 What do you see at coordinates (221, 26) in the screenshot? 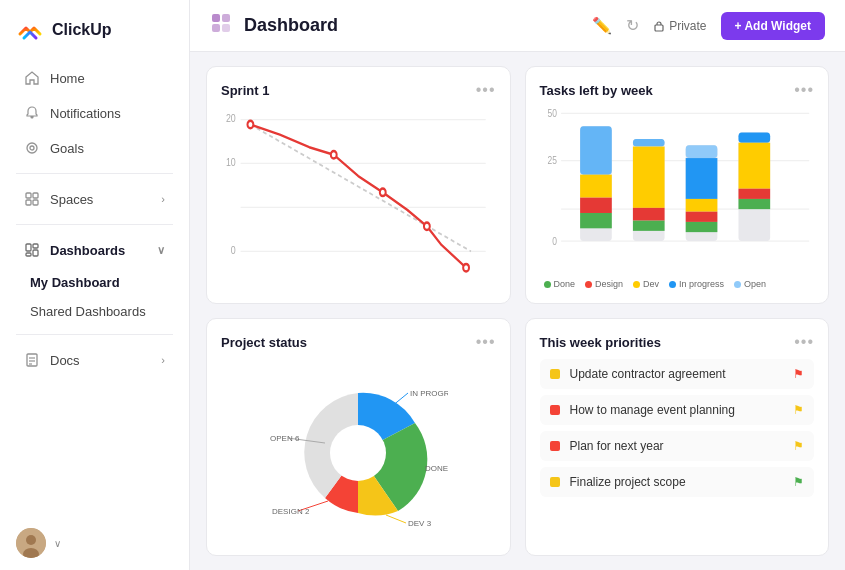
I see `dashboard-header-icon` at bounding box center [221, 26].